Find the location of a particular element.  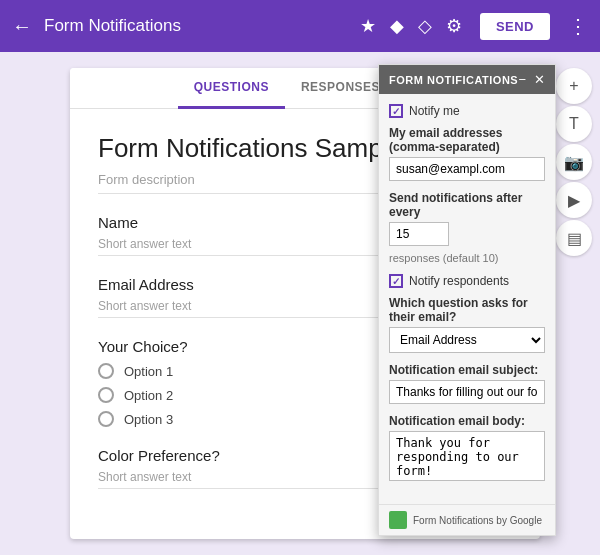

notify-respondents-label: Notify respondents is located at coordinates (459, 281).